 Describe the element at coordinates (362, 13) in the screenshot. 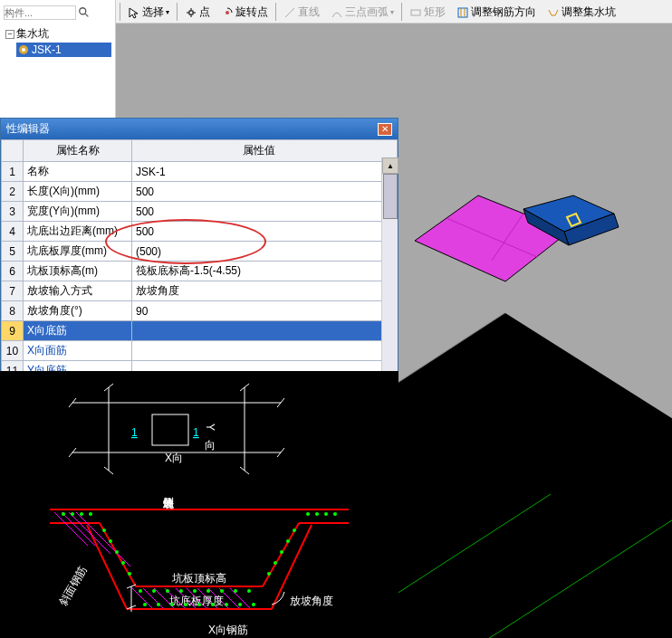

I see `arc-tool: 三点画弧 ▾` at that location.